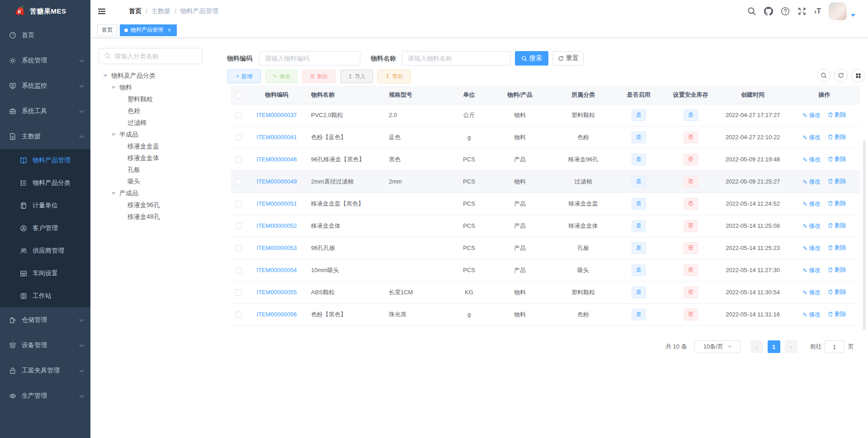 The image size is (868, 438). What do you see at coordinates (545, 159) in the screenshot?
I see `table-row: ITEM00000046 96孔移液盒【黑色】 黑色 PCS 产品 移液盒96孔…` at bounding box center [545, 159].